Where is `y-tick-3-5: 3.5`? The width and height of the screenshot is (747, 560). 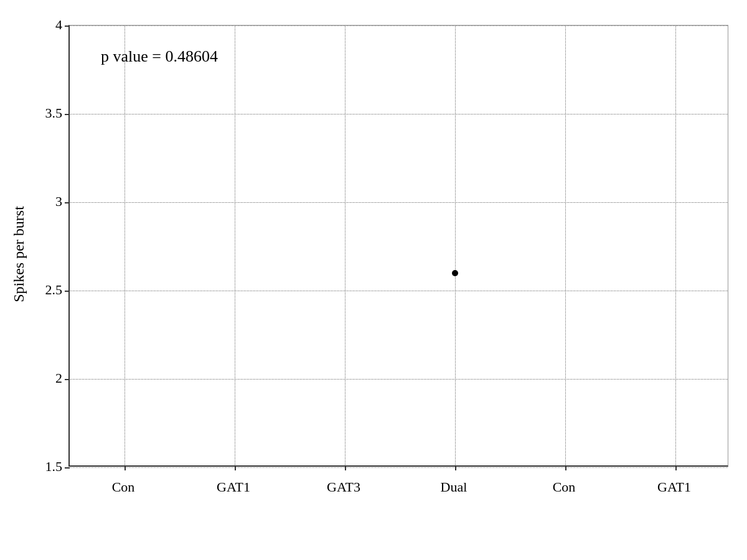 y-tick-3-5: 3.5 is located at coordinates (54, 113).